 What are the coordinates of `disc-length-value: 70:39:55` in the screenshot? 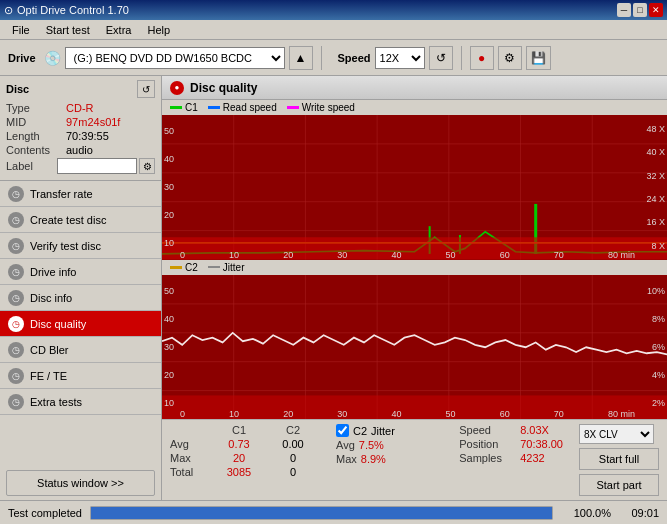 It's located at (88, 136).